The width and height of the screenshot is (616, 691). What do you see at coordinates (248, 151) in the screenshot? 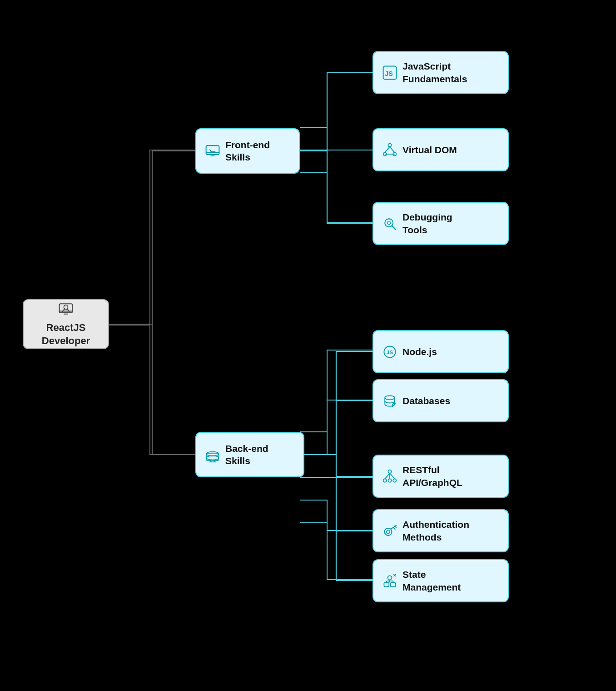
I see `frontend-label: Front-end Skills` at bounding box center [248, 151].